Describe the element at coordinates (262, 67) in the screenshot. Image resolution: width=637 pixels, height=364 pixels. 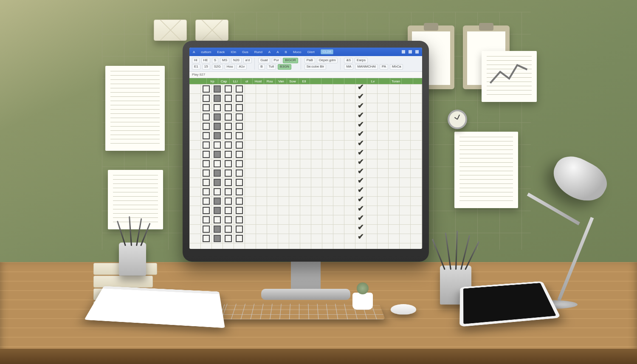
I see `ribbon-button: B` at that location.